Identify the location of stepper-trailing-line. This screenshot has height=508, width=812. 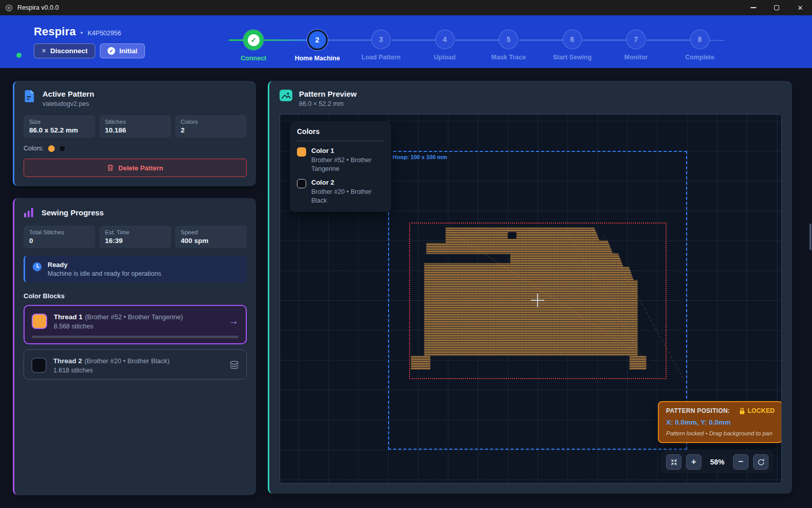
(717, 40).